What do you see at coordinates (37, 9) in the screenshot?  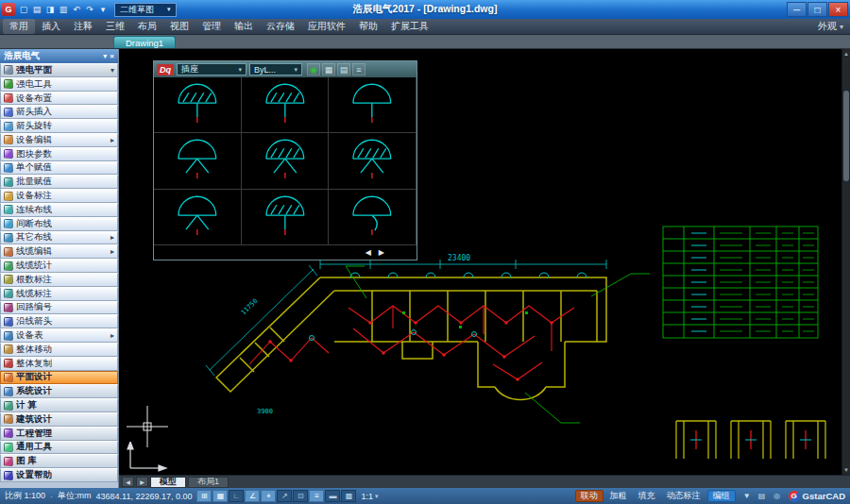 I see `open-file-icon: ▤` at bounding box center [37, 9].